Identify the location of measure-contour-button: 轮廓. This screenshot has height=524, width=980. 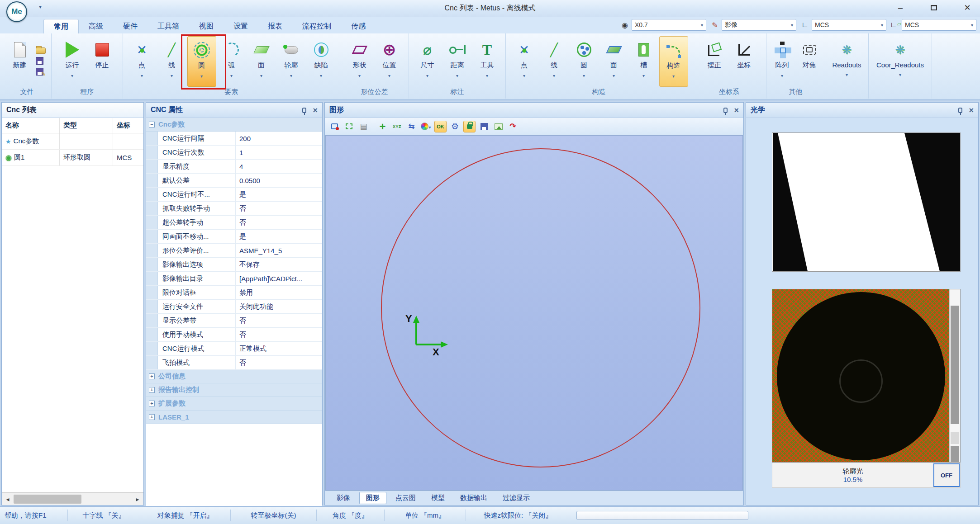
(291, 61).